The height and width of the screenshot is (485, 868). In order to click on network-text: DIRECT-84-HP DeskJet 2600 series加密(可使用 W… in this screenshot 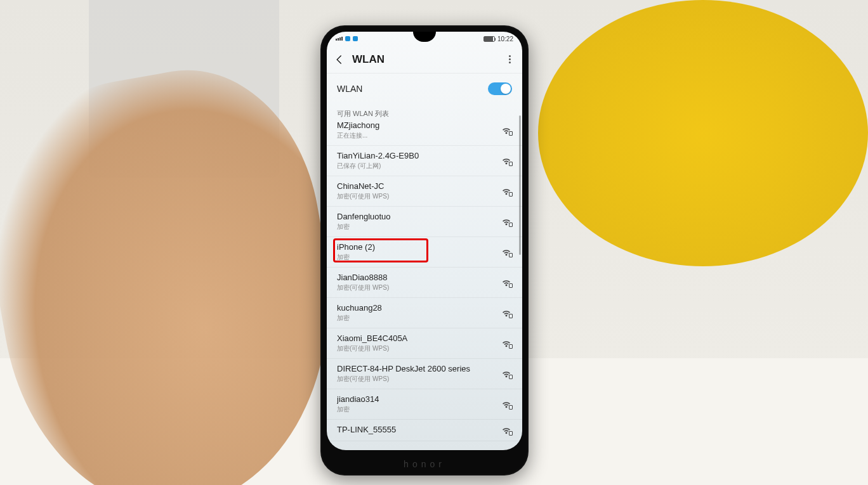, I will do `click(419, 374)`.